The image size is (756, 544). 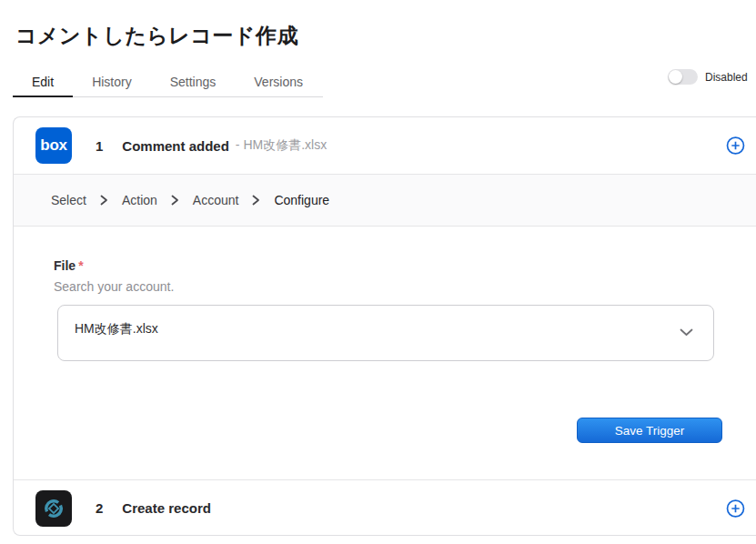 I want to click on step2-title: Create record, so click(x=166, y=508).